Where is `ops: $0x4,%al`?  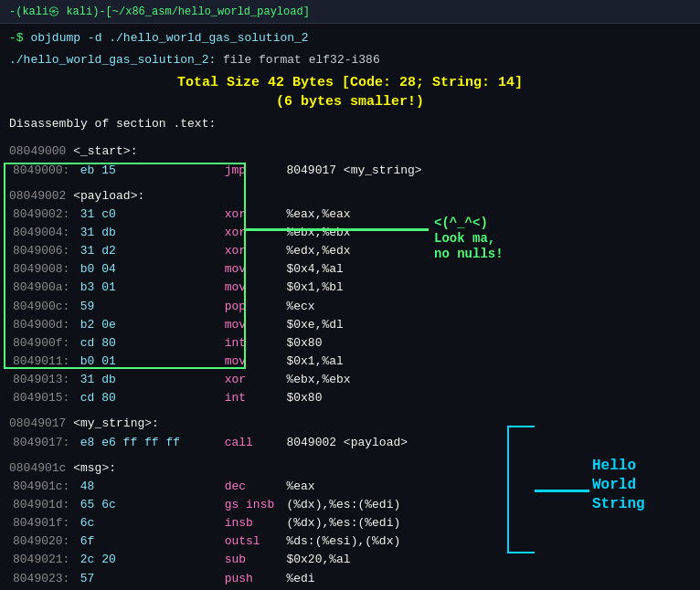 ops: $0x4,%al is located at coordinates (314, 269).